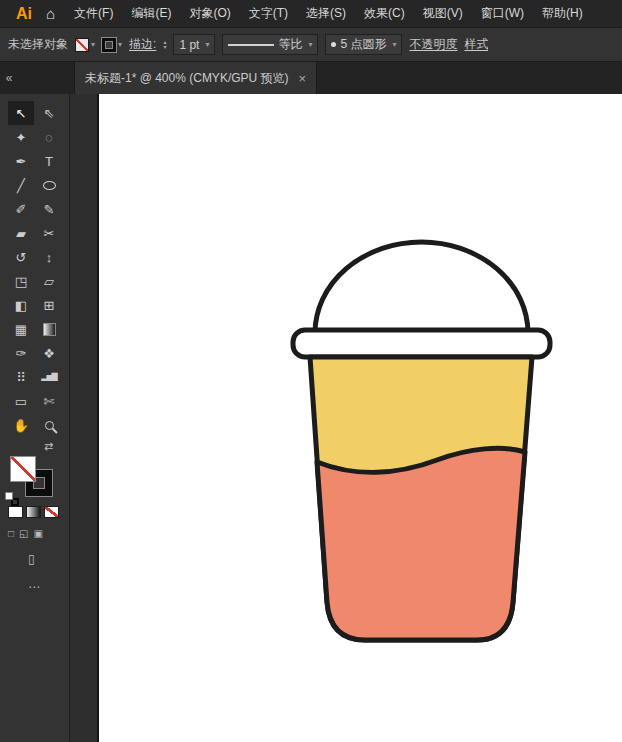 This screenshot has height=742, width=622. I want to click on ellipse-tool, so click(49, 185).